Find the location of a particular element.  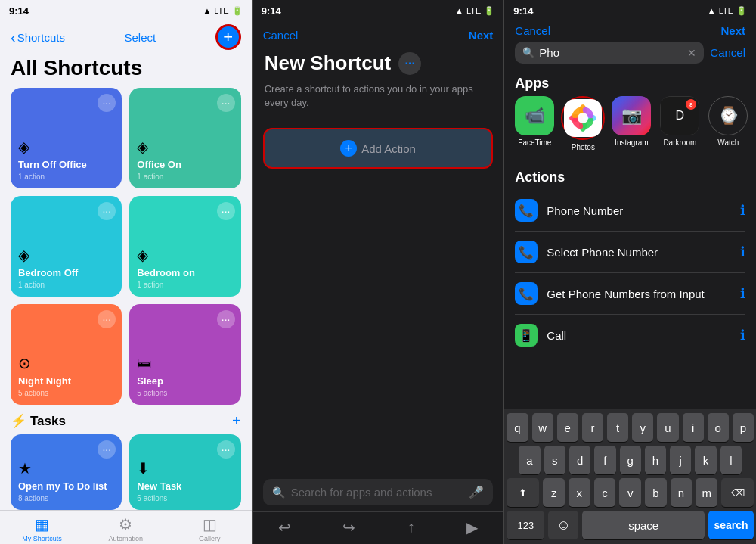

status-bar-1: 9:14 ▲ LTE 🔋 is located at coordinates (125, 11).